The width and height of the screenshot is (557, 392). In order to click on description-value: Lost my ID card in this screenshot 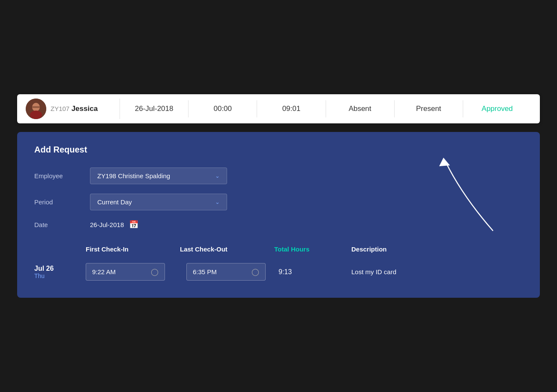, I will do `click(437, 272)`.